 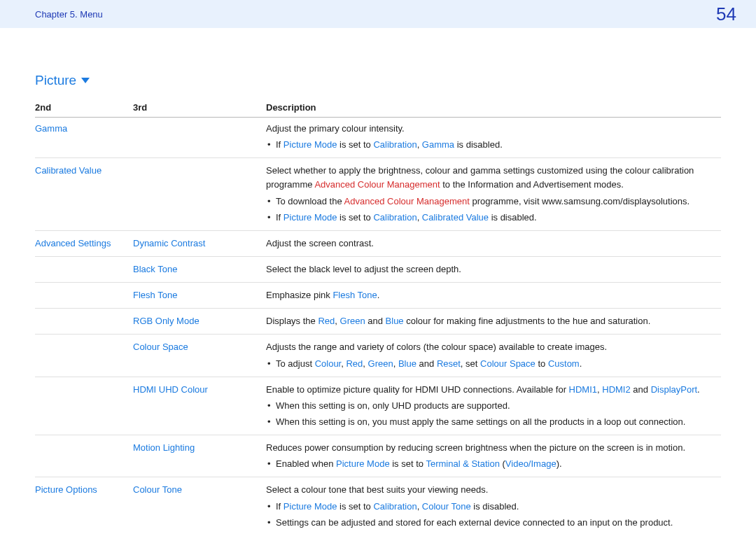 What do you see at coordinates (200, 244) in the screenshot?
I see `cell-3rd-dynamic: Dynamic Contrast` at bounding box center [200, 244].